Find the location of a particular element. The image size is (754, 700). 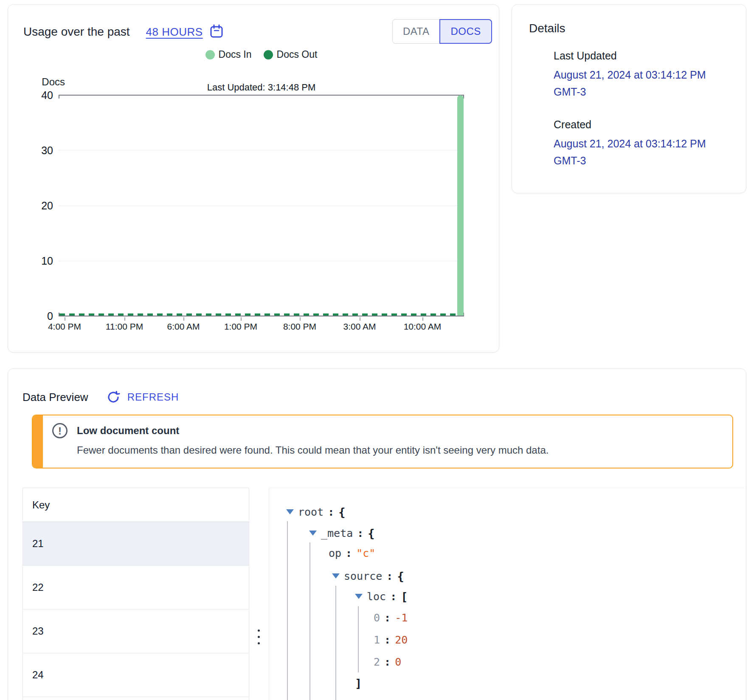

table-row: 21 is located at coordinates (136, 544).